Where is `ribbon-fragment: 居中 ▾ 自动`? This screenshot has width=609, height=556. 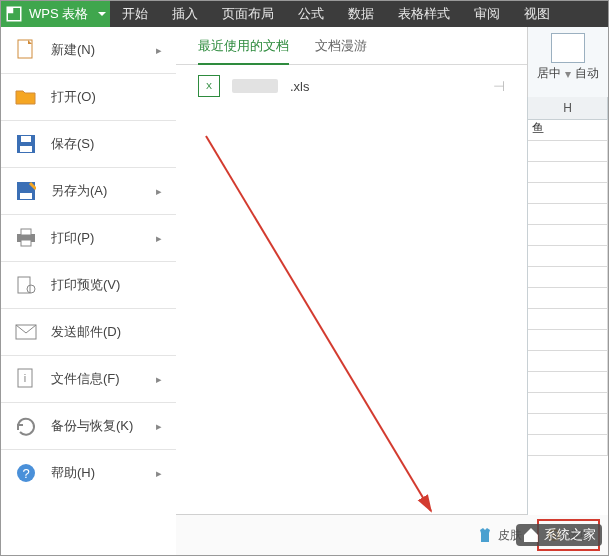 ribbon-fragment: 居中 ▾ 自动 is located at coordinates (568, 66).